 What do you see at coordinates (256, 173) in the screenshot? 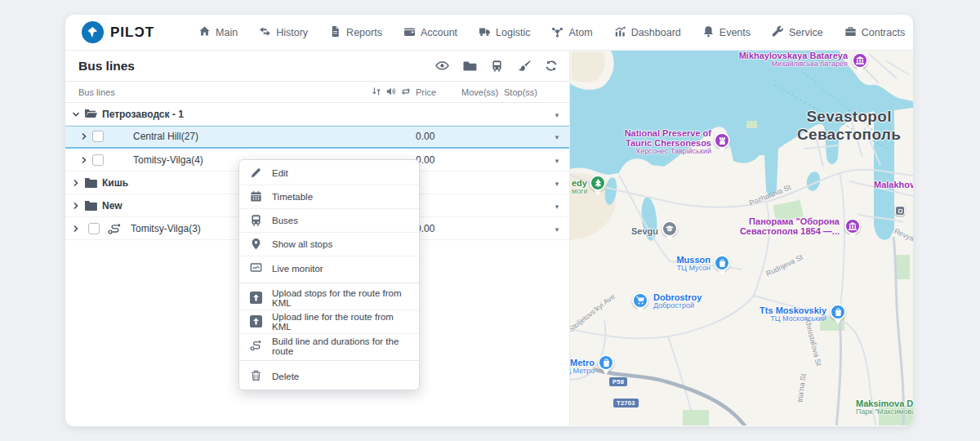
I see `pencil-icon` at bounding box center [256, 173].